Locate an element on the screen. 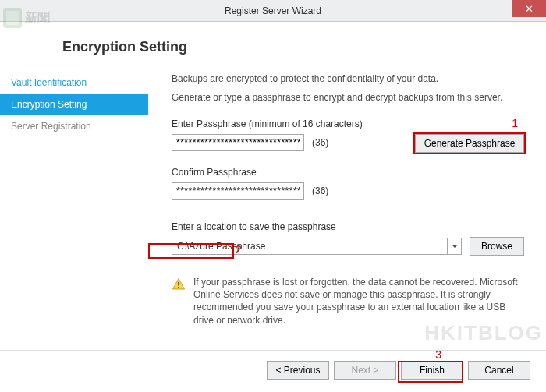 The image size is (546, 392). confirm-passphrase-count: (36) is located at coordinates (320, 191).